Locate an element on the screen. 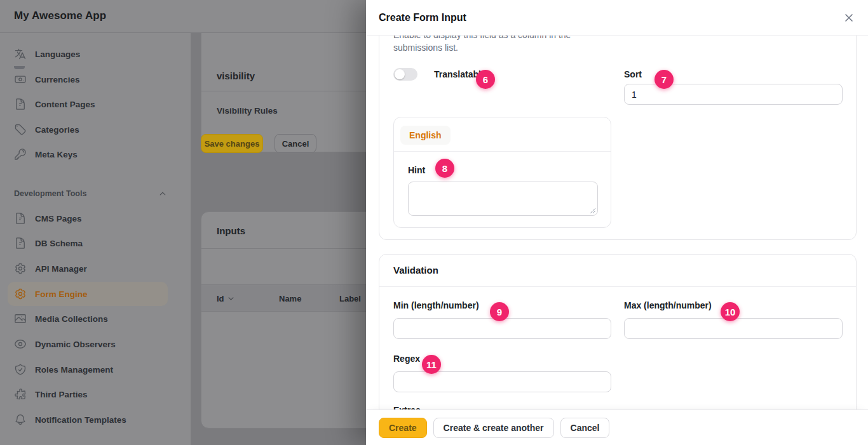  tab-english: English is located at coordinates (426, 135).